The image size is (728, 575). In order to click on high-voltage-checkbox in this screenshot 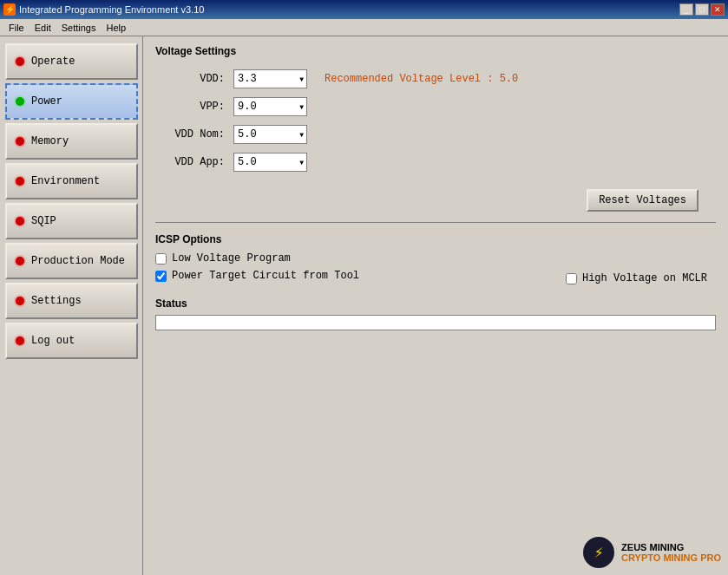, I will do `click(571, 279)`.